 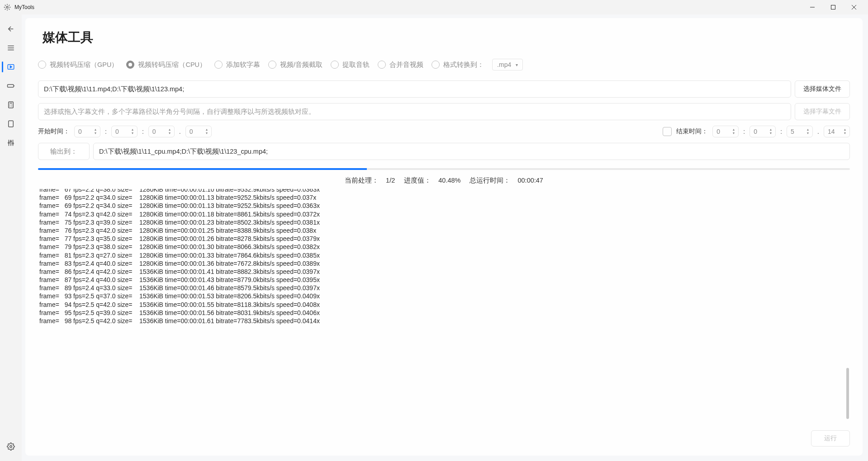 What do you see at coordinates (471, 151) in the screenshot?
I see `output-path-input: D:\下载\视频\1\11_cpu.mp4;D:\下载\视频\1\123_cpu…` at bounding box center [471, 151].